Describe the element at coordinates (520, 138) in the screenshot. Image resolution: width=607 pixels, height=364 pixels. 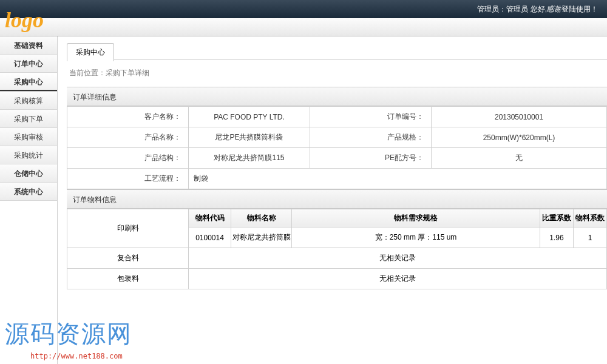
I see `prodspec-value: 250mm(W)*620mm(L)` at that location.